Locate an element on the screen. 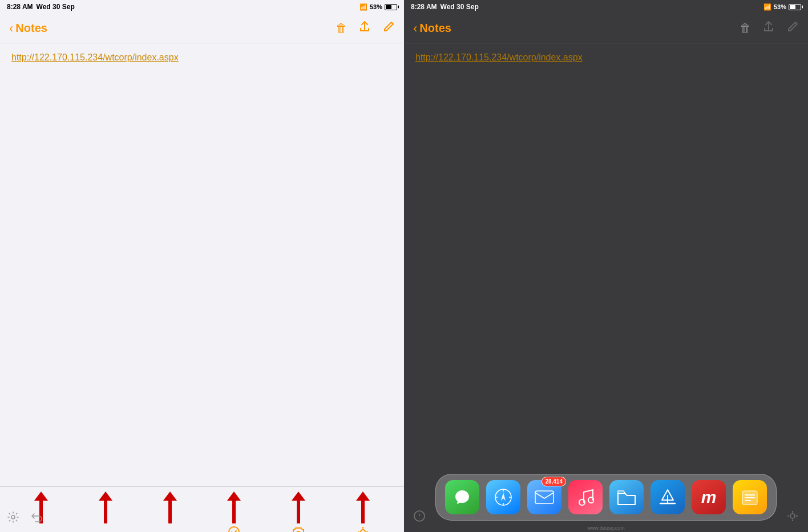 The height and width of the screenshot is (532, 808). left-wifi-icon: 📶 is located at coordinates (363, 7).